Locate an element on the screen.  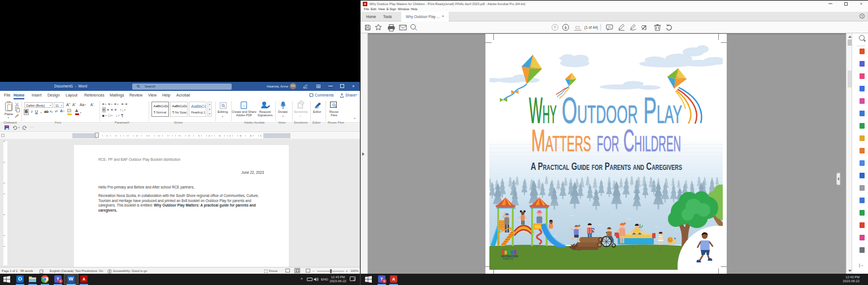
svg-text: RECREATION is located at coordinates (510, 256).